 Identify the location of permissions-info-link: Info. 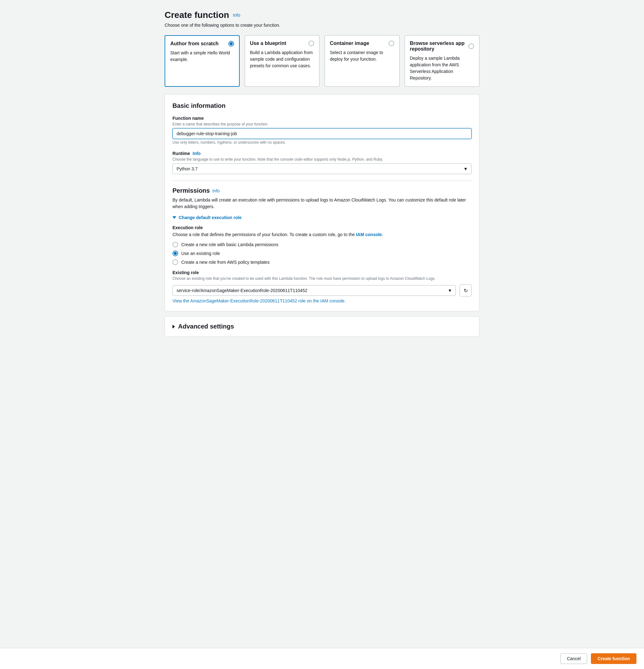
(216, 191).